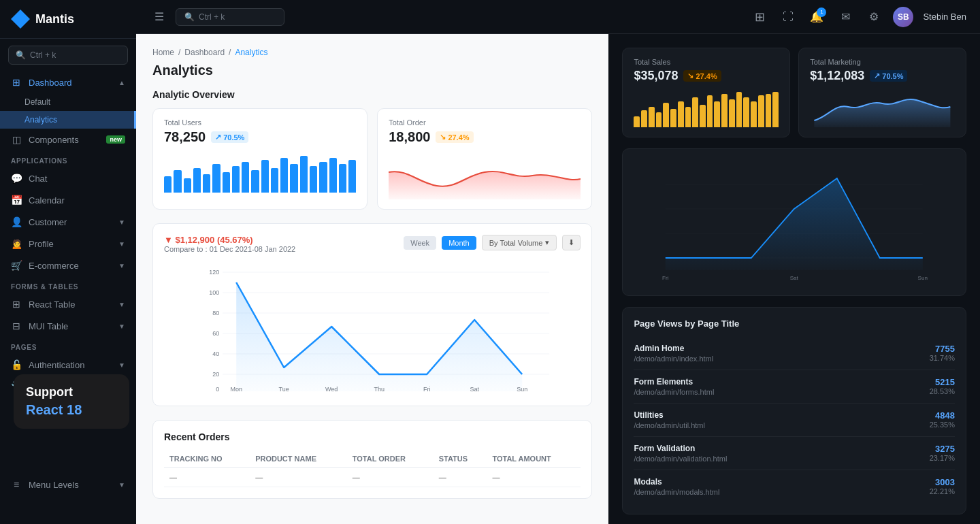 Image resolution: width=980 pixels, height=524 pixels. I want to click on sidebar-item-chat: 💬 Chat, so click(68, 178).